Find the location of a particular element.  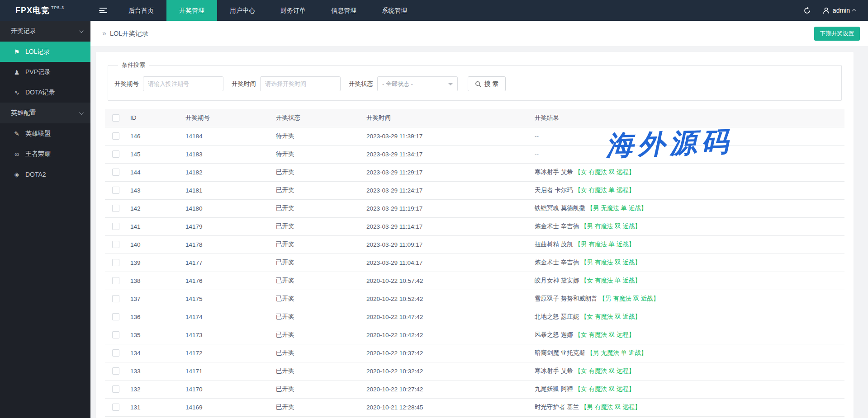

shield-icon: ◈ is located at coordinates (17, 174).